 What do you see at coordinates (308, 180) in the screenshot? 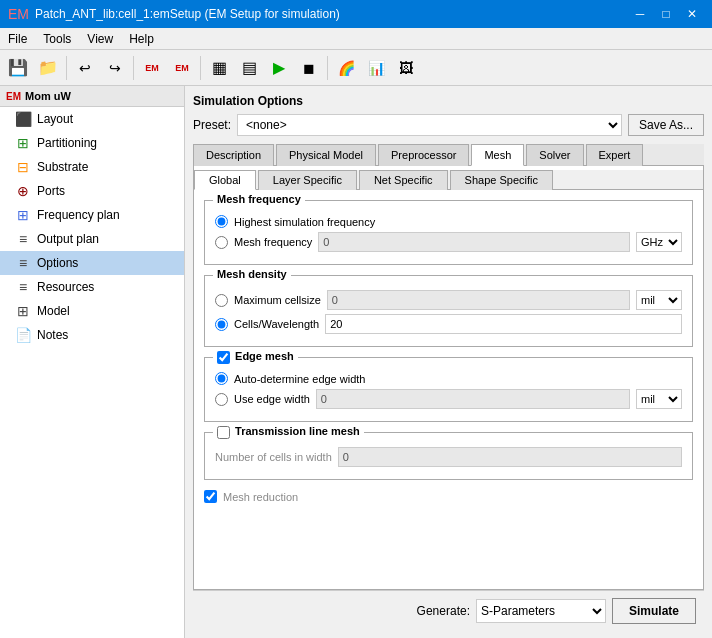
I see `inner-tab-layer: Layer Specific` at bounding box center [308, 180].